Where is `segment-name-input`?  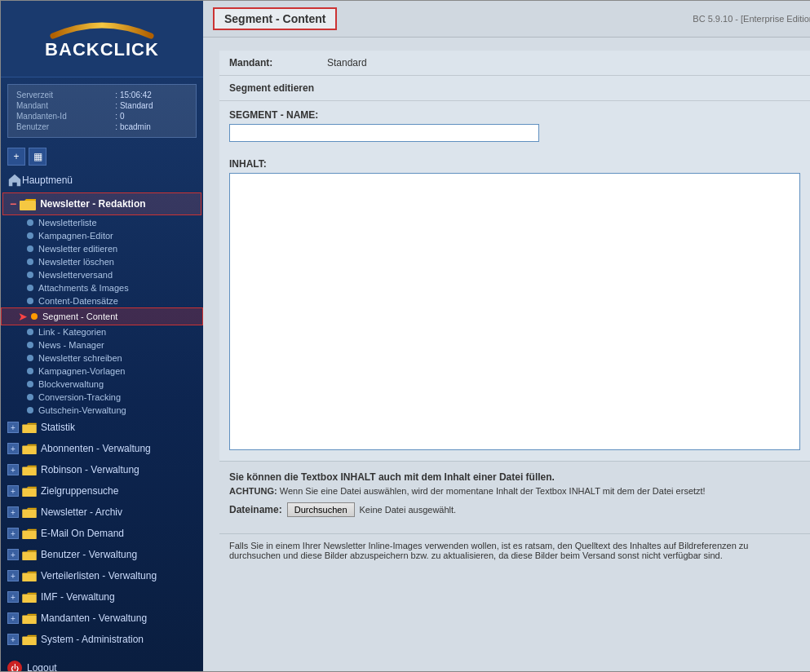 segment-name-input is located at coordinates (384, 133).